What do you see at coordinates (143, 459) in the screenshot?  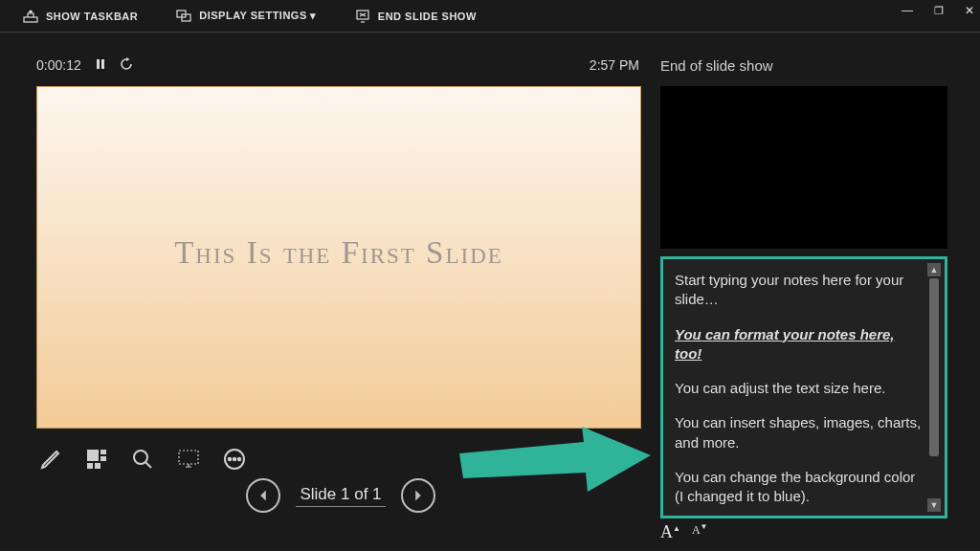 I see `zoom-icon` at bounding box center [143, 459].